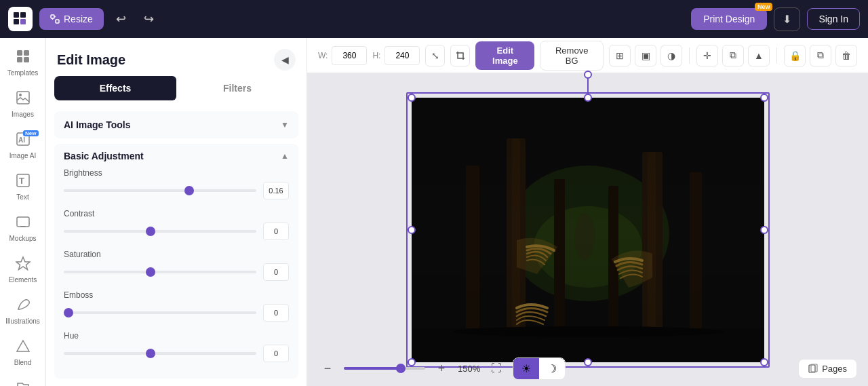  I want to click on hue-thumb, so click(151, 353).